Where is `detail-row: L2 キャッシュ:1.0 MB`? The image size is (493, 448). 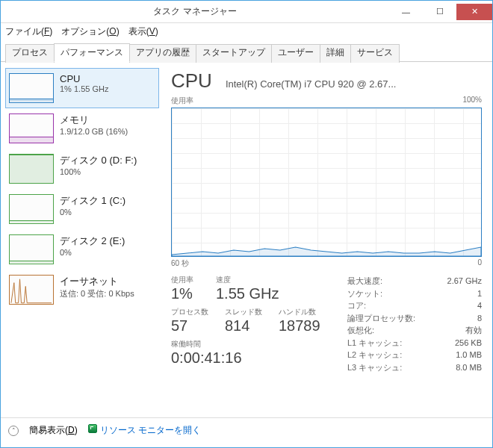 detail-row: L2 キャッシュ:1.0 MB is located at coordinates (415, 355).